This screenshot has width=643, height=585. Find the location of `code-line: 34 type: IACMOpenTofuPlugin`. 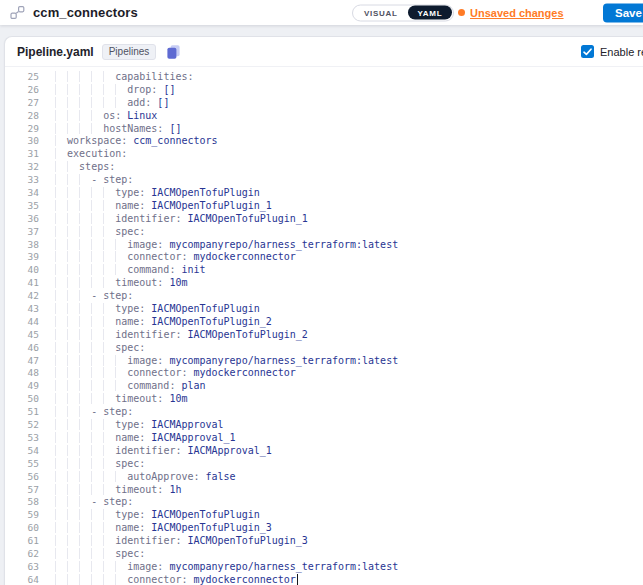

code-line: 34 type: IACMOpenTofuPlugin is located at coordinates (324, 194).